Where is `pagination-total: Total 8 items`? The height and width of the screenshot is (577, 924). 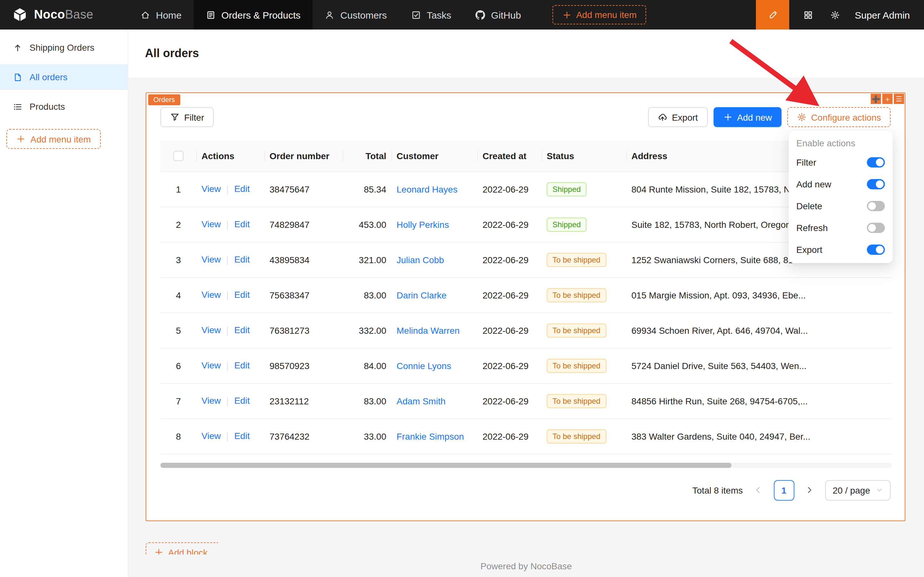 pagination-total: Total 8 items is located at coordinates (718, 490).